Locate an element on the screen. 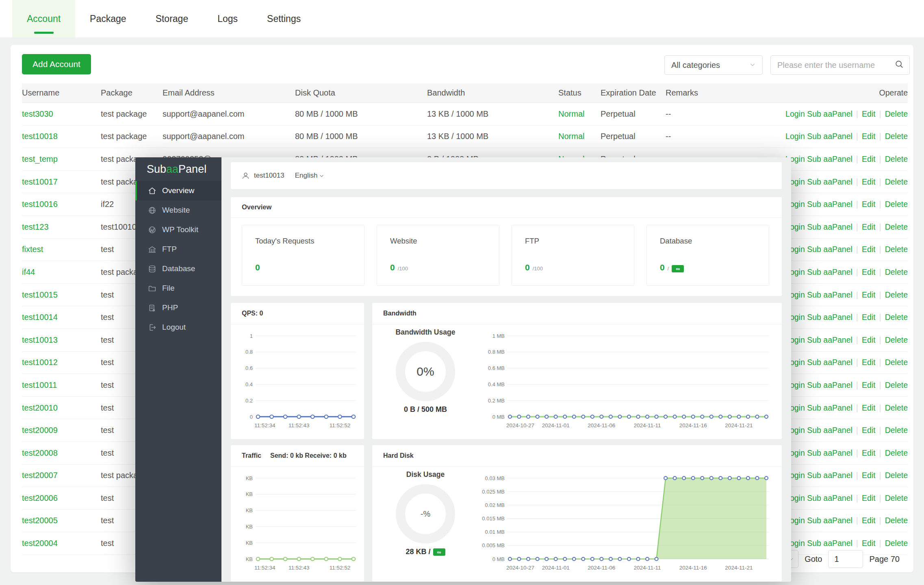 The width and height of the screenshot is (924, 585). search-icon is located at coordinates (899, 65).